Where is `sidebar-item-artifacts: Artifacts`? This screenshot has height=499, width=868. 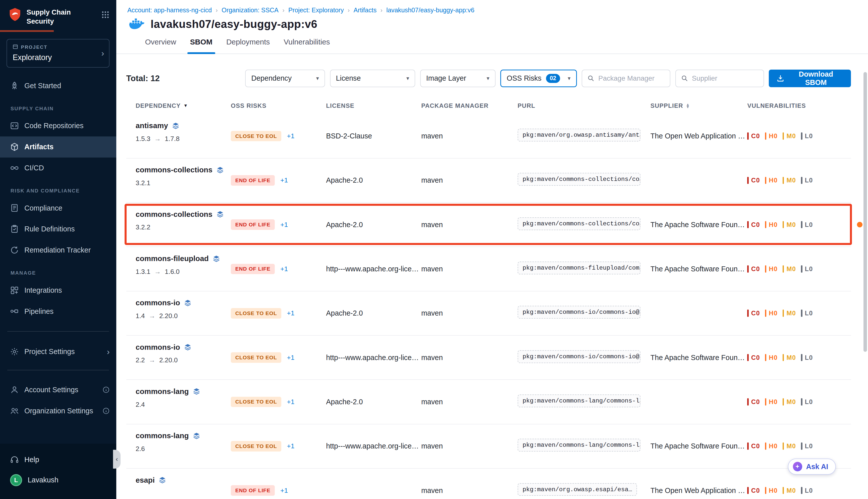
sidebar-item-artifacts: Artifacts is located at coordinates (58, 147).